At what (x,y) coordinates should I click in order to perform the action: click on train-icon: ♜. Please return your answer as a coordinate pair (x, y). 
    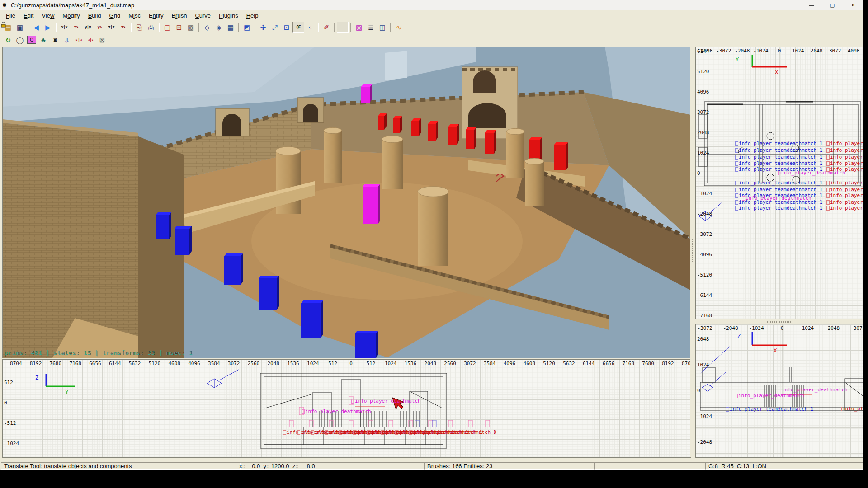
    Looking at the image, I should click on (55, 40).